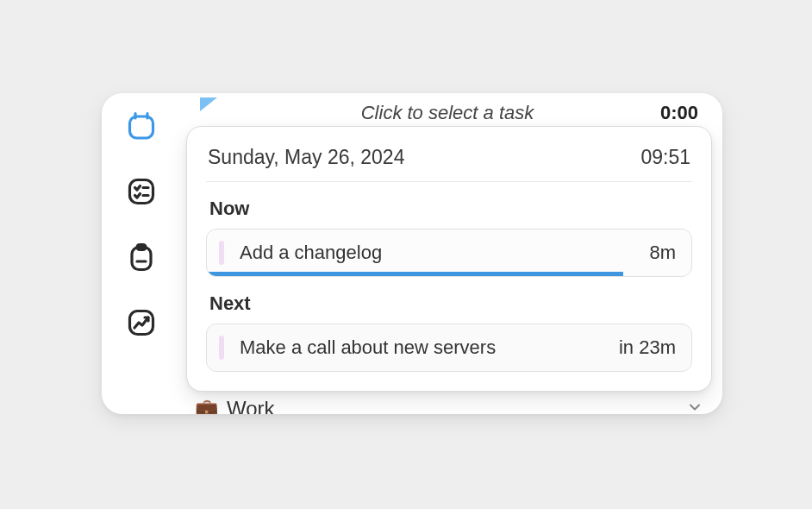 Image resolution: width=812 pixels, height=509 pixels. What do you see at coordinates (679, 113) in the screenshot?
I see `task-selector-timer: 0:00` at bounding box center [679, 113].